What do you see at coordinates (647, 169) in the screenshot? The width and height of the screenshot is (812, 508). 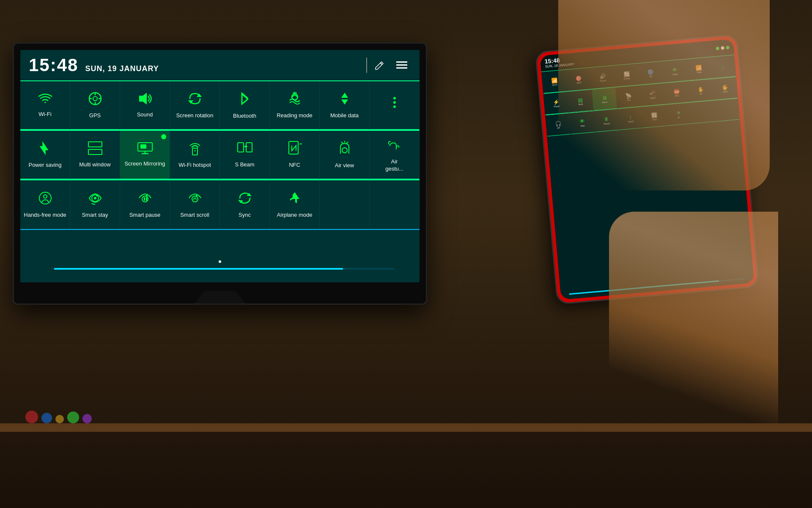 I see `phone-screen: 15:48 SUN, 19 JANUARY 📶 Wi-Fi` at bounding box center [647, 169].